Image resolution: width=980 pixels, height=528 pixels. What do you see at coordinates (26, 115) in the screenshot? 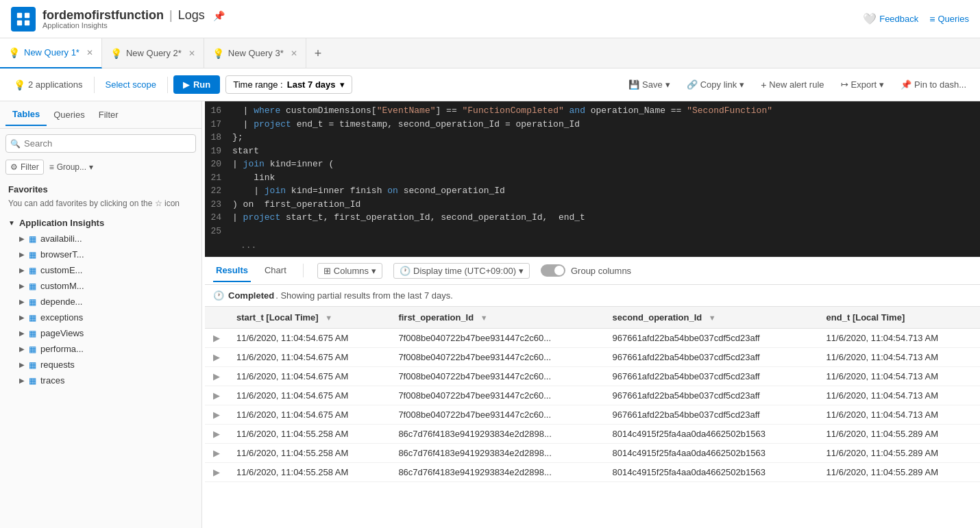
I see `sidebar-item-tables: Tables` at bounding box center [26, 115].